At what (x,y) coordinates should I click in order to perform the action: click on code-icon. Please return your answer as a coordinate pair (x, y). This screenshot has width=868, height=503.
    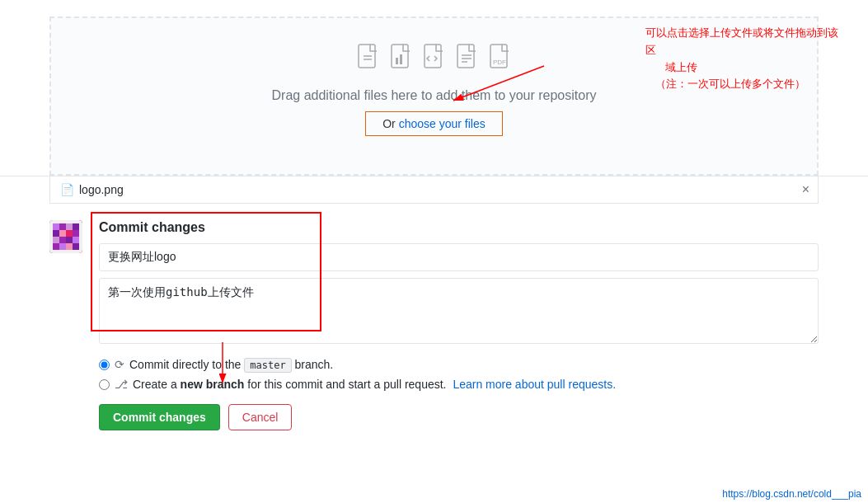
    Looking at the image, I should click on (434, 59).